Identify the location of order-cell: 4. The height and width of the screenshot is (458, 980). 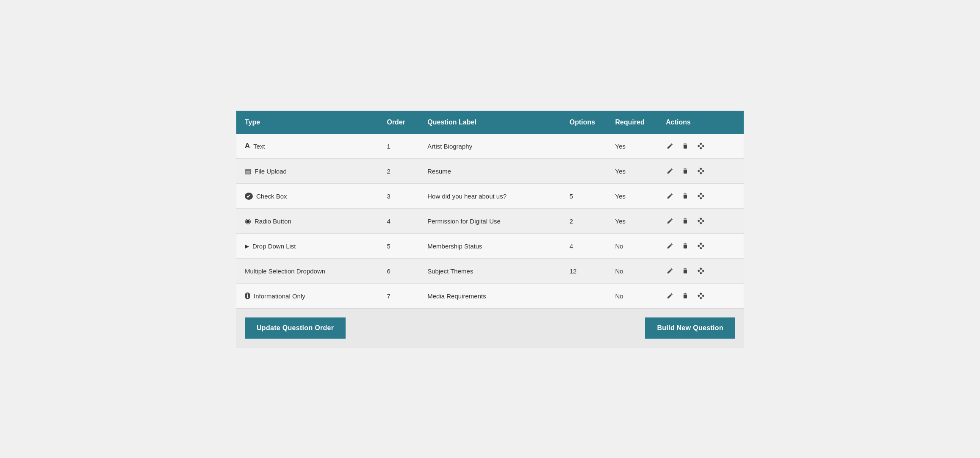
(399, 221).